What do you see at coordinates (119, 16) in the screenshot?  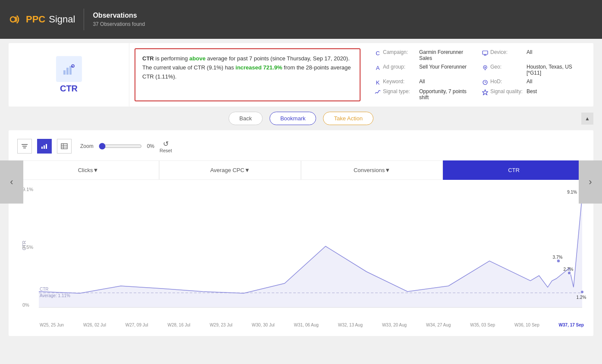 I see `observations-title: Observations` at bounding box center [119, 16].